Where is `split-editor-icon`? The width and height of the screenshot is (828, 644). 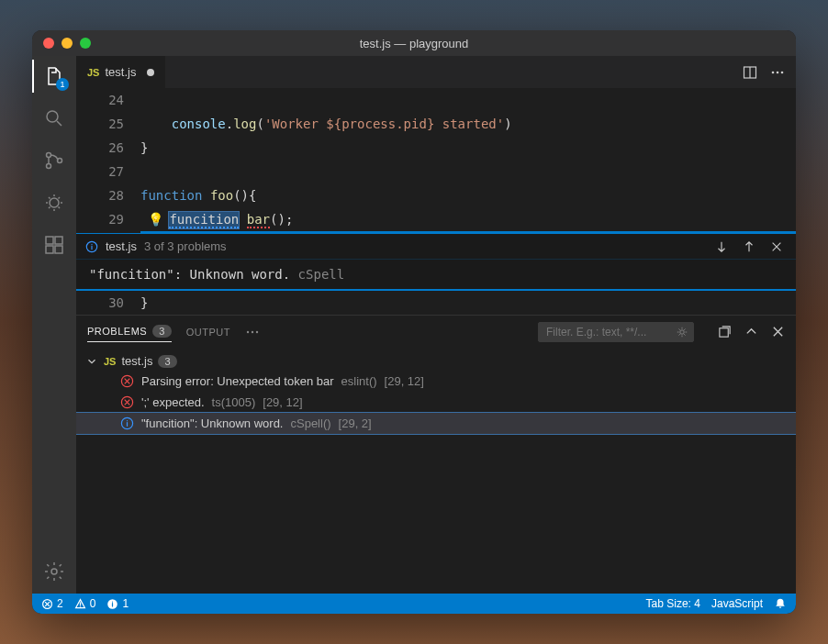
split-editor-icon is located at coordinates (750, 72).